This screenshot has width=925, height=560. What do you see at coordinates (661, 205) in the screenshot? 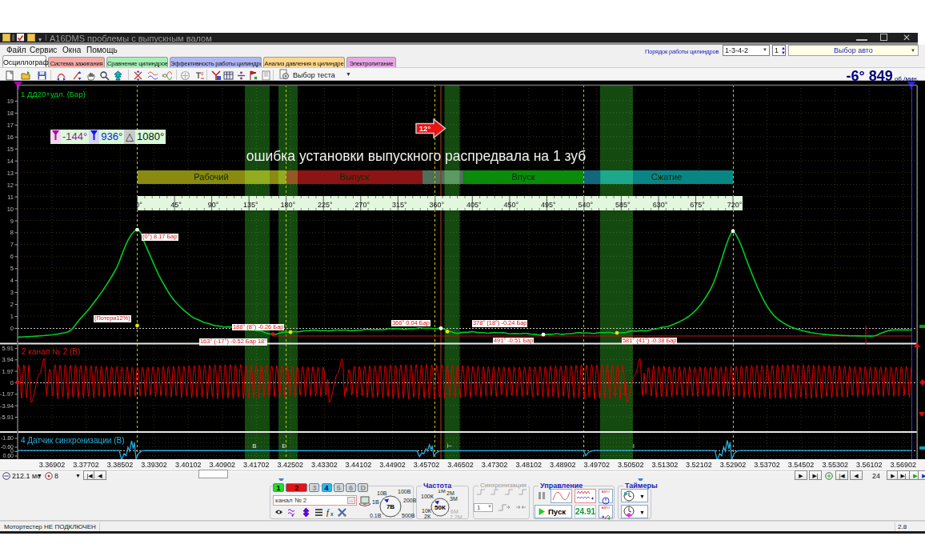
I see `svg-text: 630°` at bounding box center [661, 205].